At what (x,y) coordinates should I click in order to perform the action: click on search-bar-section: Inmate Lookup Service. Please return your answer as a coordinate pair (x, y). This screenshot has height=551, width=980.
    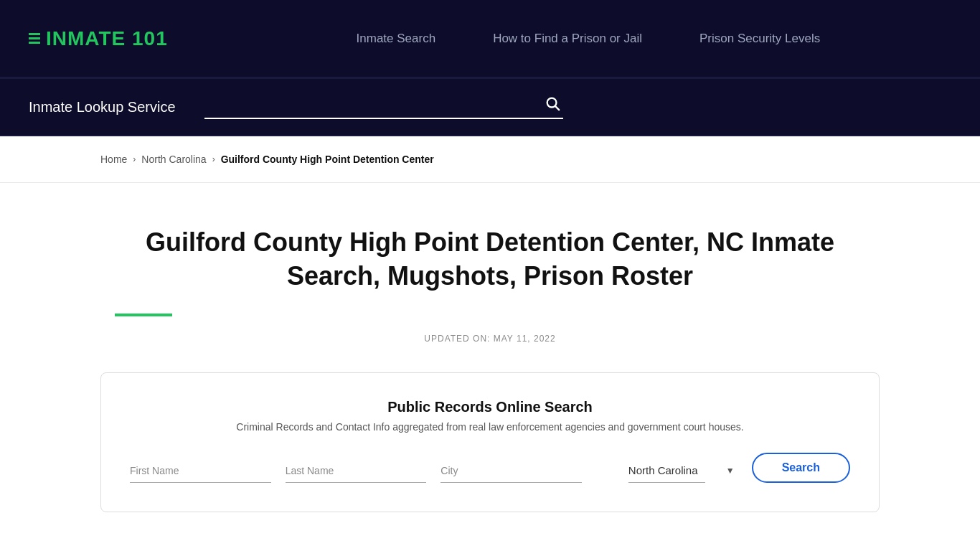
    Looking at the image, I should click on (490, 108).